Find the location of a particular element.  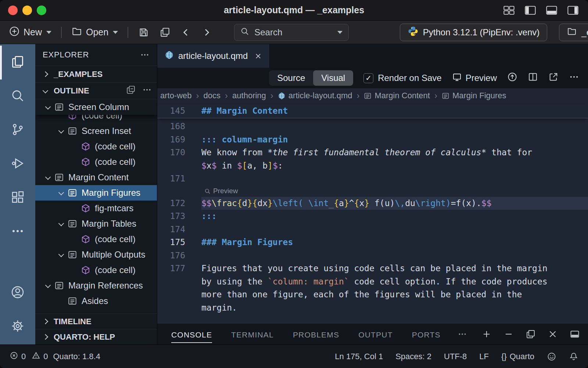

minimize-panel-icon is located at coordinates (509, 334).